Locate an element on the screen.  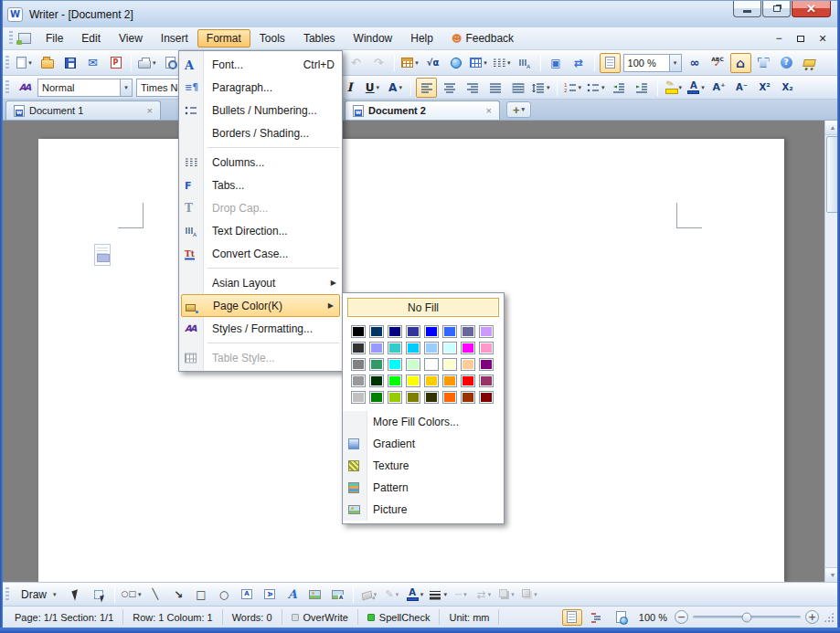
format-menu-item-font: AFont...Ctrl+D is located at coordinates (261, 64).